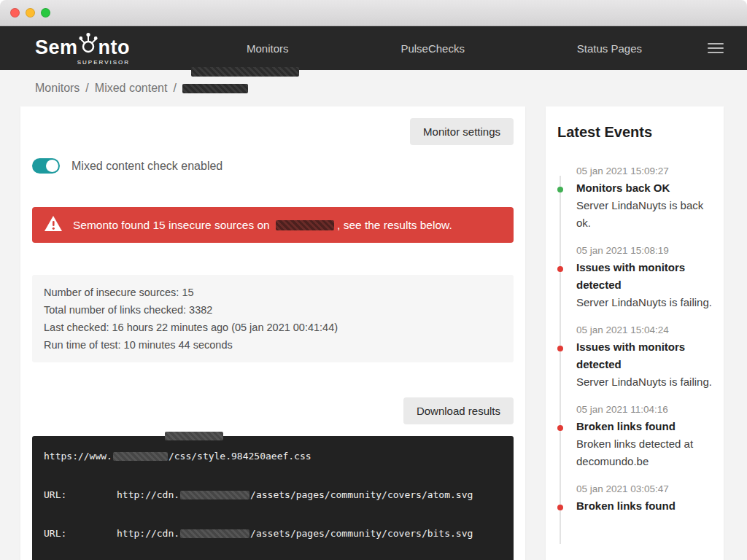  Describe the element at coordinates (273, 225) in the screenshot. I see `insecure-sources-alert: Semonto found 15 insecure sources on , s…` at that location.